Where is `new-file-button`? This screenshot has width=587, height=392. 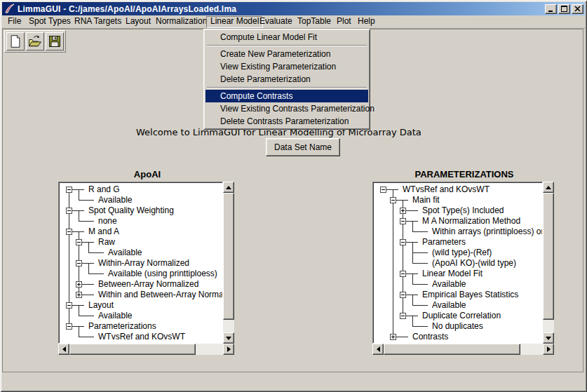 new-file-button is located at coordinates (15, 41).